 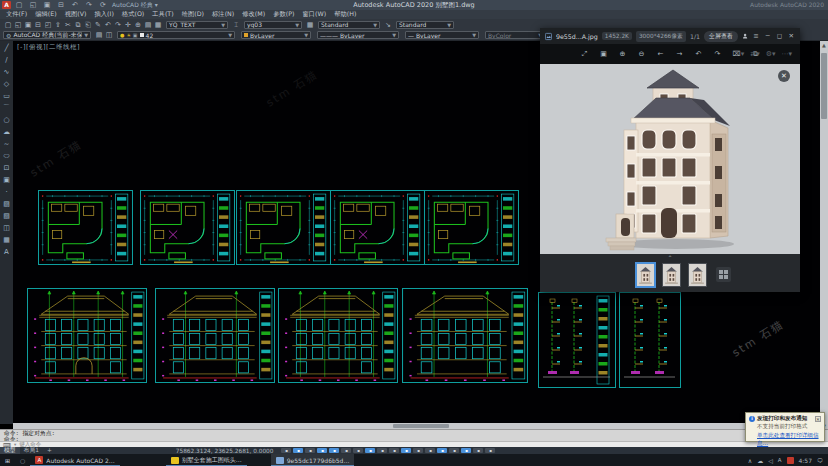 I want to click on table-style-combo: Standard▼, so click(x=349, y=25).